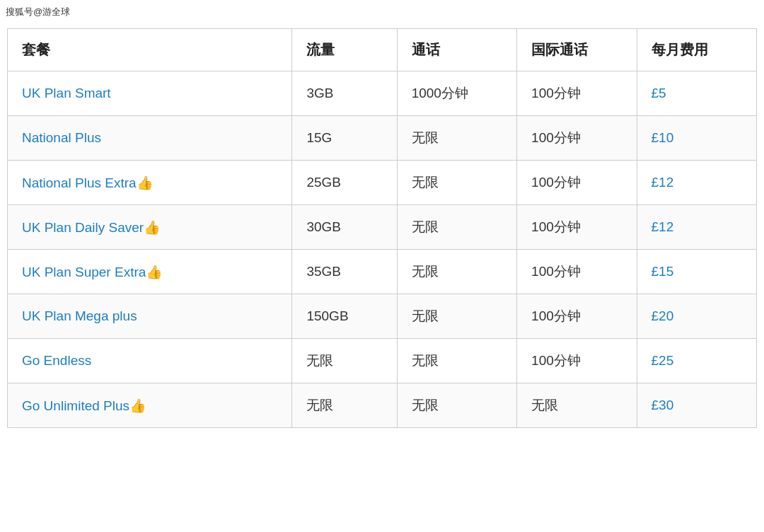 This screenshot has width=764, height=532. What do you see at coordinates (345, 183) in the screenshot?
I see `plan-data-cell: 25GB` at bounding box center [345, 183].